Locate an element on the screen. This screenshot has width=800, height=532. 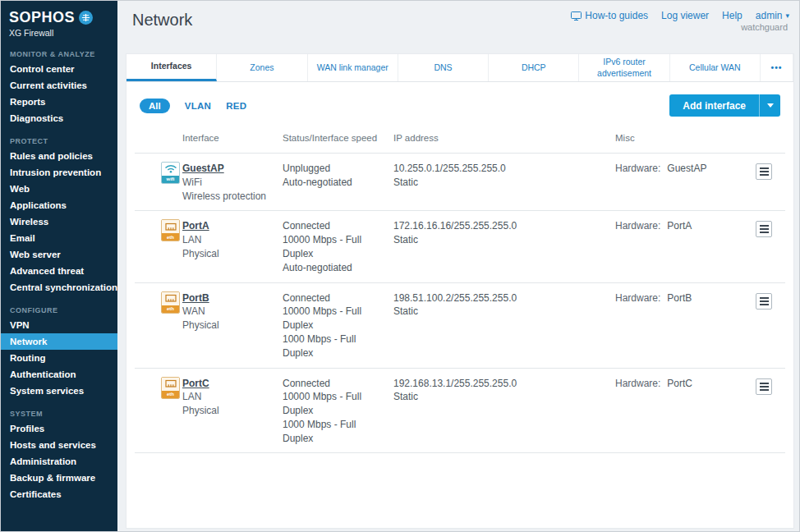
sidebar-item-vpn: VPN is located at coordinates (59, 325).